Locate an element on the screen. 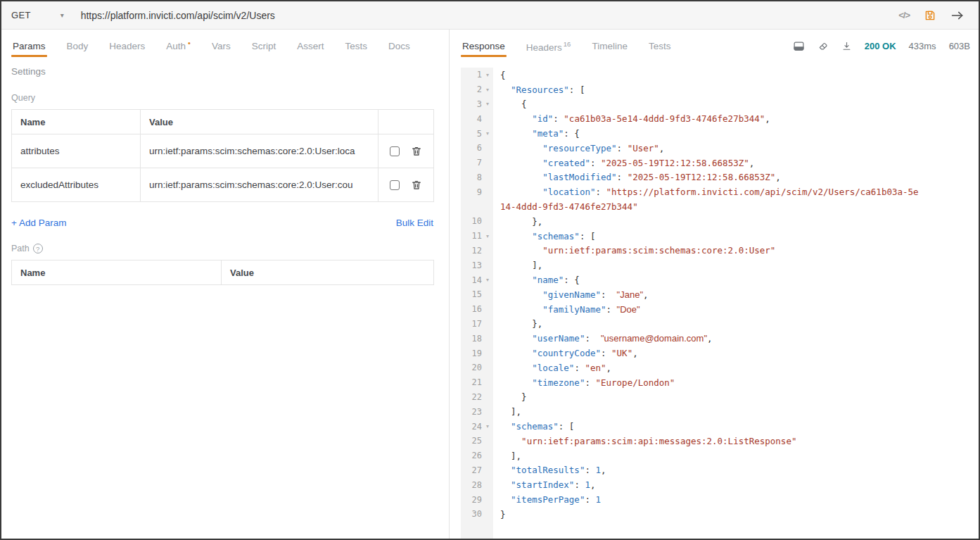  query-param-row: attributesurn:ietf:params:scim:schemas:c… is located at coordinates (223, 151).